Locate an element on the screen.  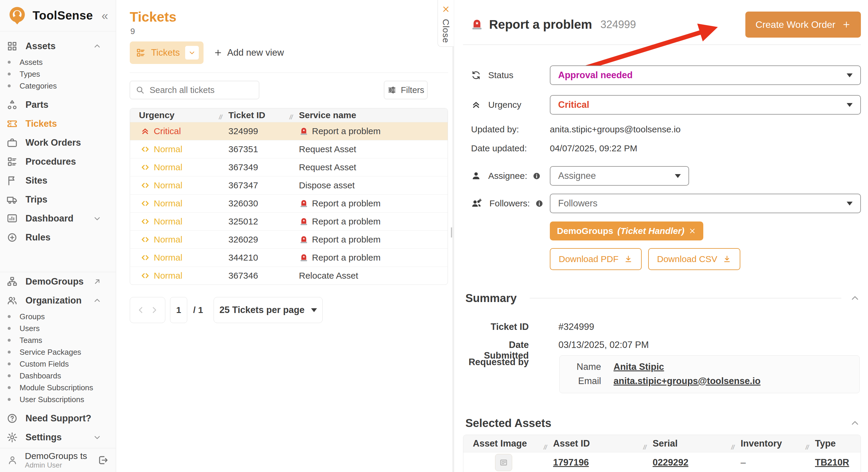
add-view-label: Add new view is located at coordinates (255, 53).